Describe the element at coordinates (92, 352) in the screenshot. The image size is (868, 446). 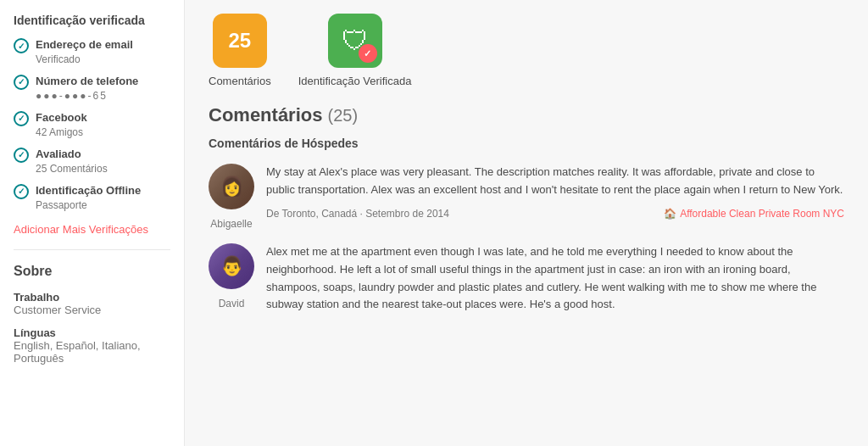
I see `linguas-value: English, Español, Italiano, Português` at that location.